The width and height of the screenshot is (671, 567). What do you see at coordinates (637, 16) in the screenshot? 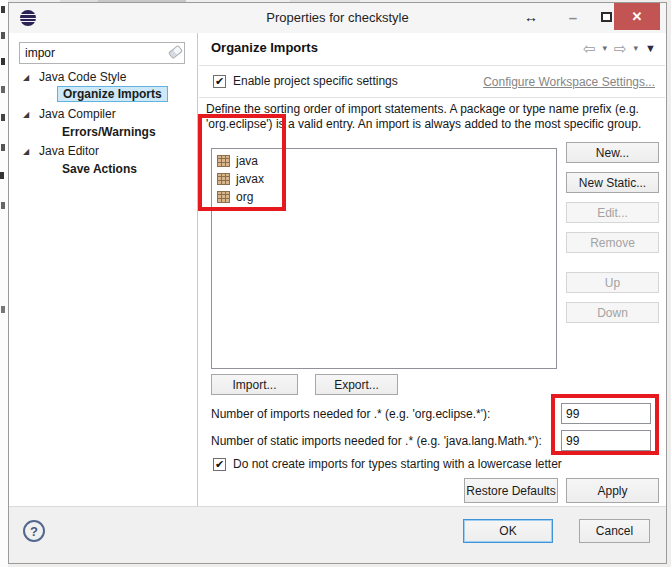
I see `close-button: ✕` at bounding box center [637, 16].